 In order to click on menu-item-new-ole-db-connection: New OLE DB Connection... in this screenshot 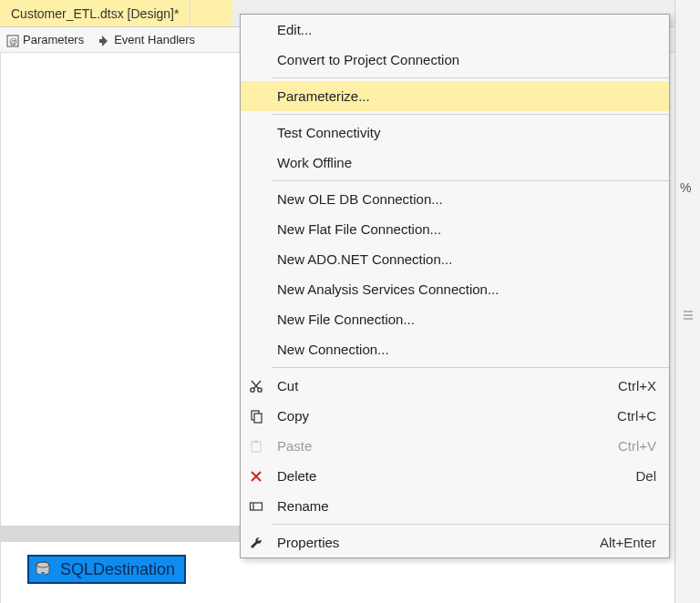, I will do `click(455, 199)`.